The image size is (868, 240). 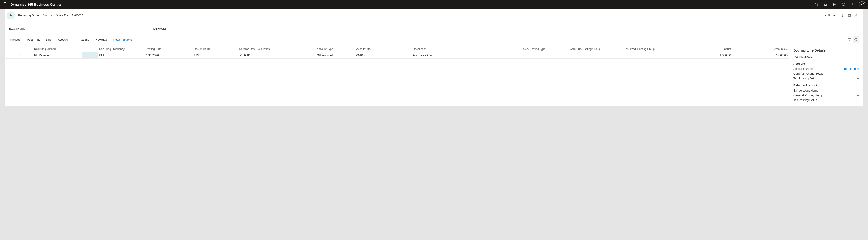 I want to click on journal-lines-grid: Recurring Method Recurring Frequency Pos…, so click(x=397, y=55).